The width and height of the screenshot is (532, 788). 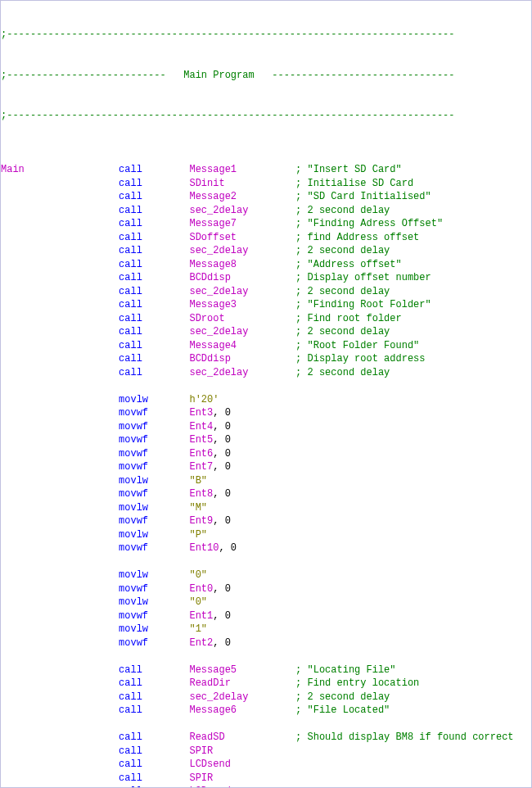 What do you see at coordinates (349, 319) in the screenshot?
I see `comment: ; Find root folder` at bounding box center [349, 319].